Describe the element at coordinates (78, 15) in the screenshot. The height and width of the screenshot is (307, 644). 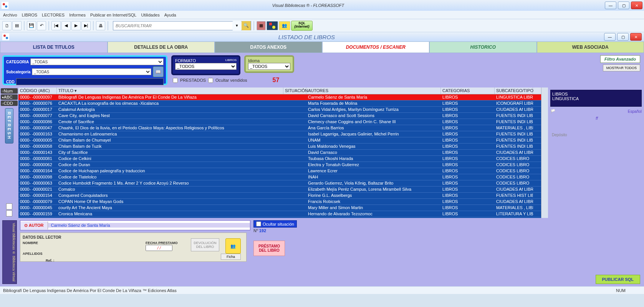
I see `menu-informes: Informes` at that location.